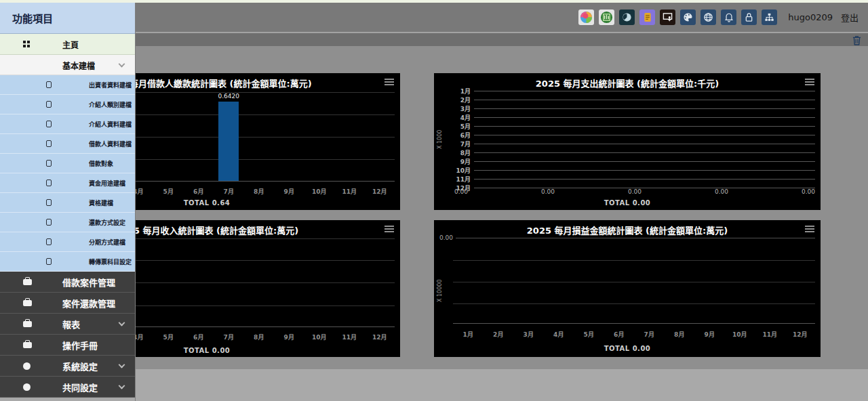  Describe the element at coordinates (728, 18) in the screenshot. I see `bell-icon` at that location.